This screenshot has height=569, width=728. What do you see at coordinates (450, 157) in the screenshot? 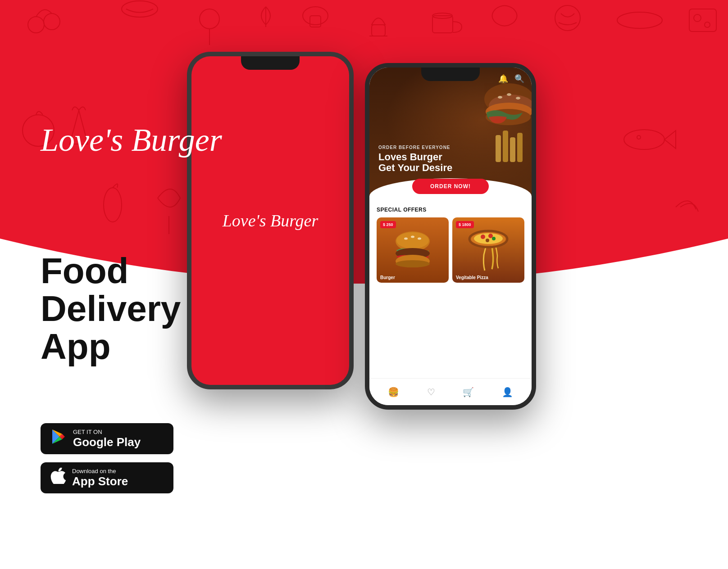
I see `hero-title-1: Loves Burger` at bounding box center [450, 157].